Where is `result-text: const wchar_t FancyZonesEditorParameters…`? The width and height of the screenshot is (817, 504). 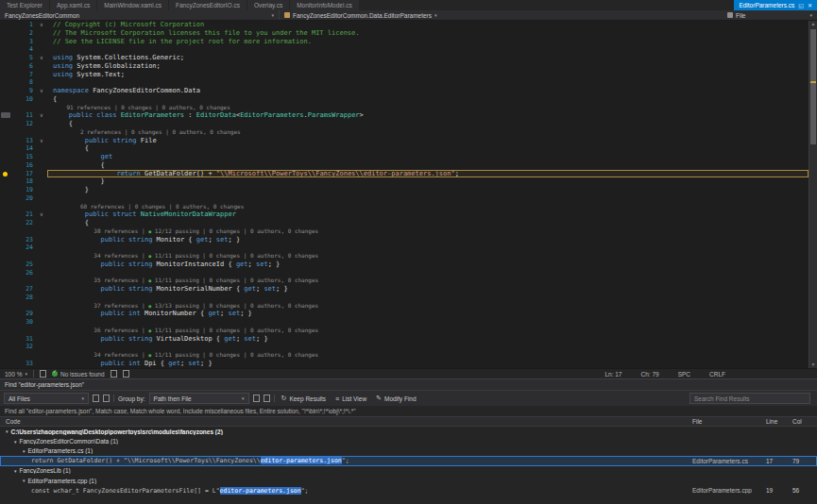
result-text: const wchar_t FancyZonesEditorParameters… is located at coordinates (126, 491).